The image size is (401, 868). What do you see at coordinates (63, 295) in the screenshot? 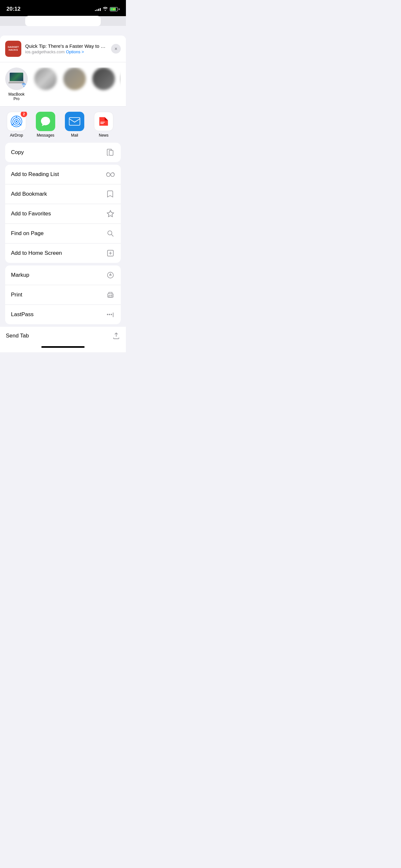
I see `print-item: Print` at bounding box center [63, 295].